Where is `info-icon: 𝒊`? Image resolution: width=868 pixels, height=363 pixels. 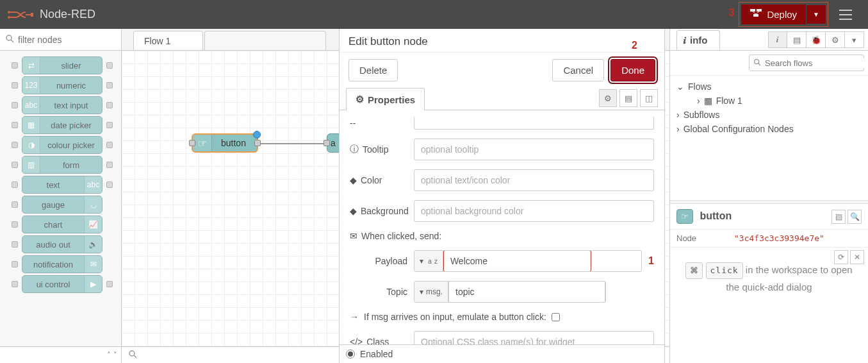 info-icon: 𝒊 is located at coordinates (685, 40).